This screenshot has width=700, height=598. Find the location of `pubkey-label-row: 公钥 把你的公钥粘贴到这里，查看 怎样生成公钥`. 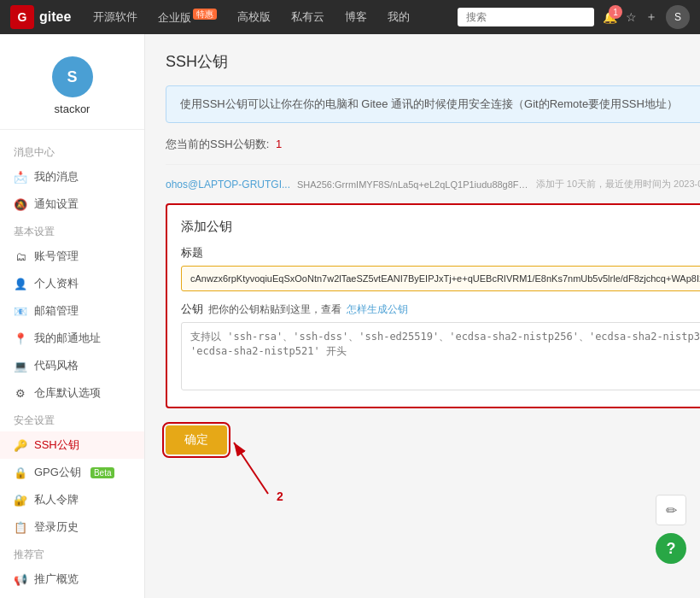

pubkey-label-row: 公钥 把你的公钥粘贴到这里，查看 怎样生成公钥 is located at coordinates (440, 309).